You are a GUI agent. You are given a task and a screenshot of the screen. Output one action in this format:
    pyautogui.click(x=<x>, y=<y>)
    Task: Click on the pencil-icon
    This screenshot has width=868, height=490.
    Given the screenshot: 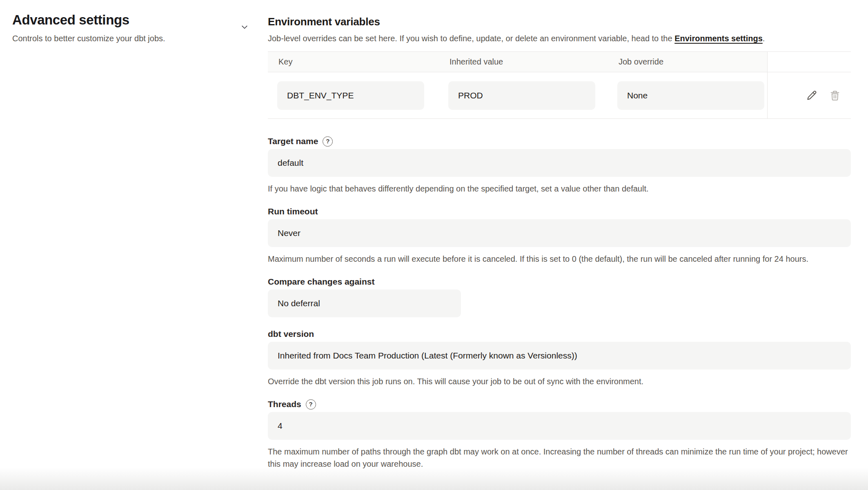 What is the action you would take?
    pyautogui.click(x=812, y=96)
    